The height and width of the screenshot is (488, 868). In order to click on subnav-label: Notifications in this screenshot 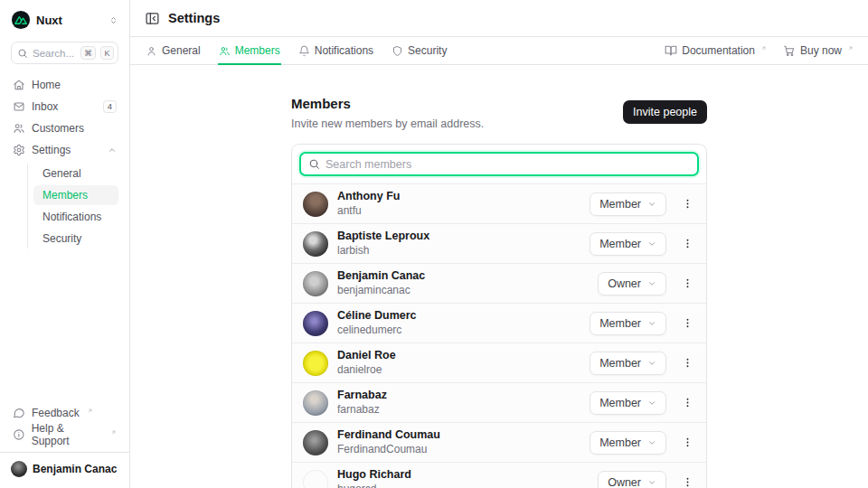, I will do `click(72, 217)`.